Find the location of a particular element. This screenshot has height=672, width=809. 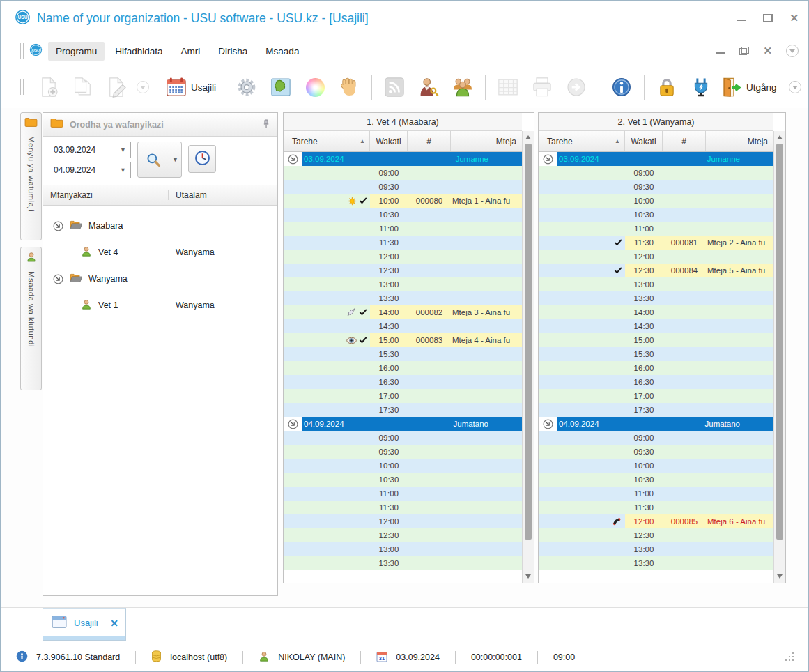

appointment: 11:30000081Mteja 2 - Aina fu is located at coordinates (700, 243).